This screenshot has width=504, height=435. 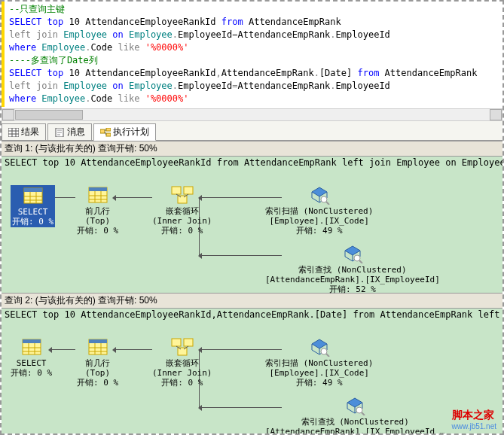 What do you see at coordinates (473, 415) in the screenshot?
I see `watermark-brand: 脚本之家` at bounding box center [473, 415].